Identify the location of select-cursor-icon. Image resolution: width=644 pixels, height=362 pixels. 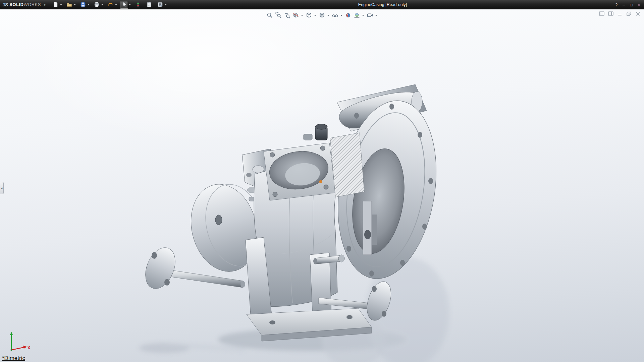
(124, 5).